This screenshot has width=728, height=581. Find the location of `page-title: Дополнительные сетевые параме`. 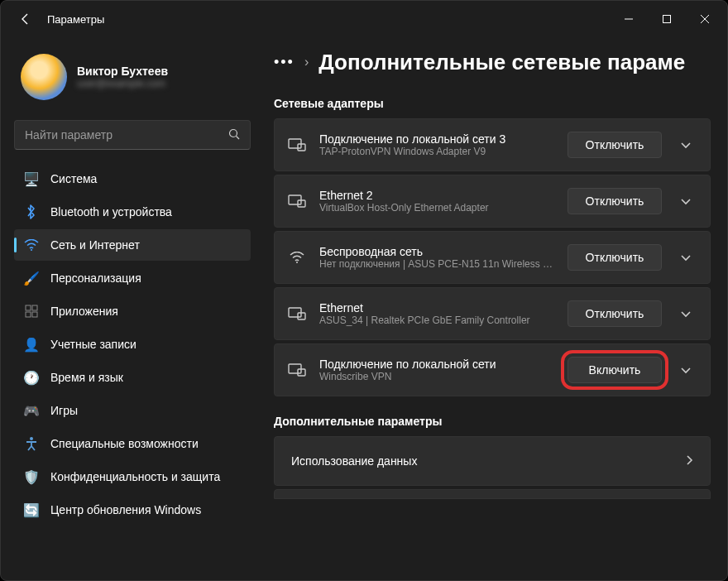

page-title: Дополнительные сетевые параме is located at coordinates (501, 63).